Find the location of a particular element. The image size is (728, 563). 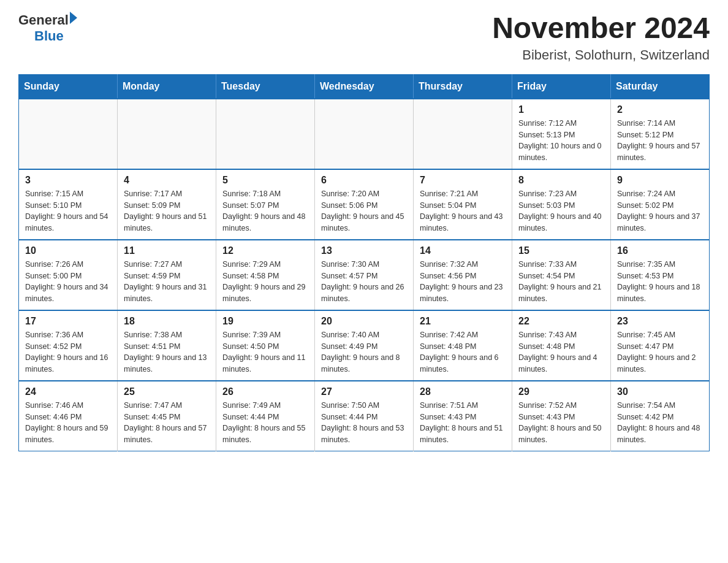

col-header-tuesday: Tuesday is located at coordinates (266, 86).